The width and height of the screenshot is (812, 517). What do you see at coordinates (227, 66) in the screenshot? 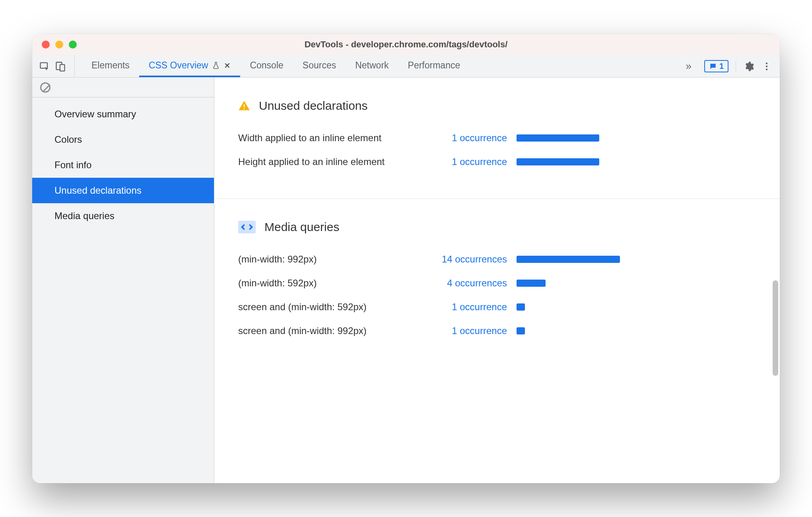
I see `close-tab-icon: ✕` at bounding box center [227, 66].